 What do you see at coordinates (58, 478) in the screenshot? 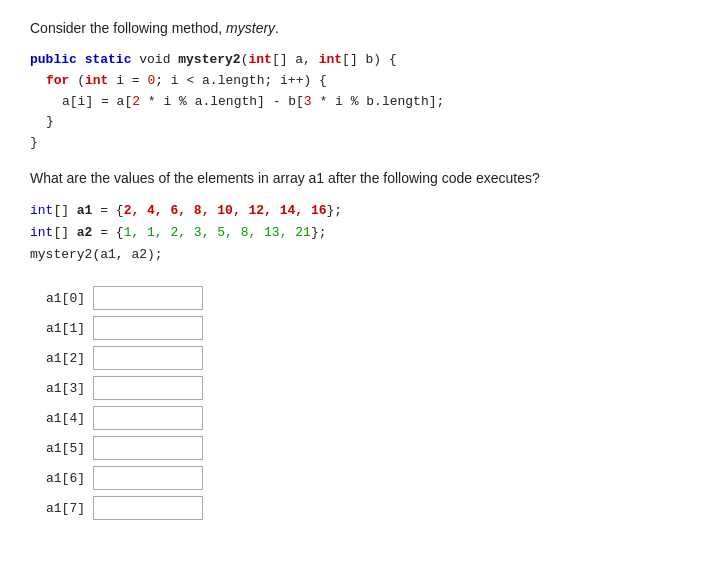
I see `label-a1-6: a1[6]` at bounding box center [58, 478].